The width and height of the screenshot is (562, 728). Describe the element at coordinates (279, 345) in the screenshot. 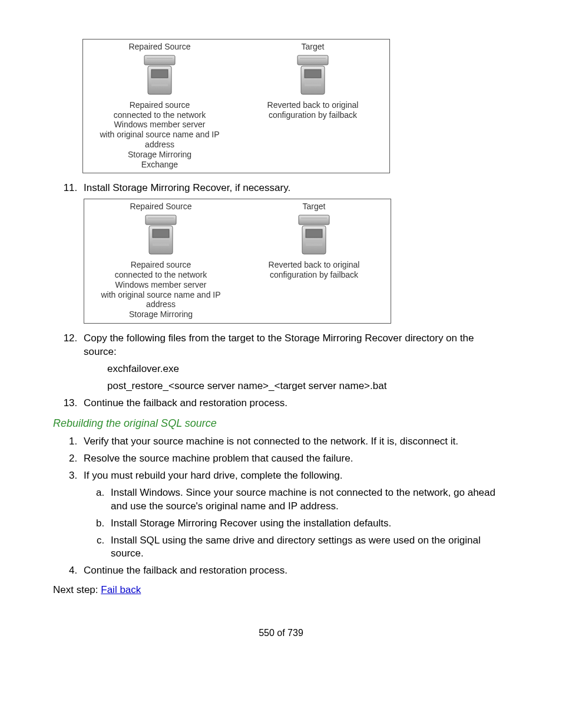

I see `step-12-text: Copy the following files from the target…` at that location.